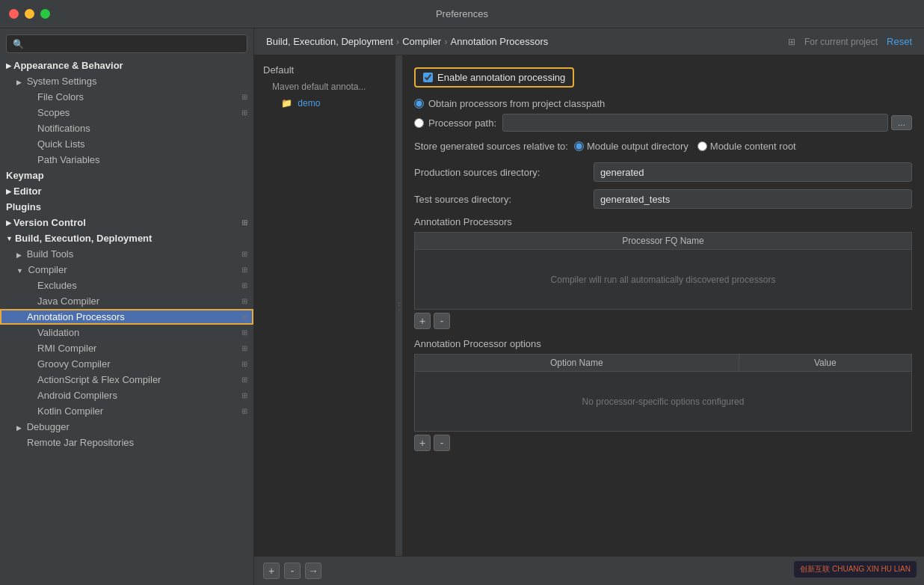  I want to click on sidebar-item-quick-lists: Quick Lists, so click(127, 144).